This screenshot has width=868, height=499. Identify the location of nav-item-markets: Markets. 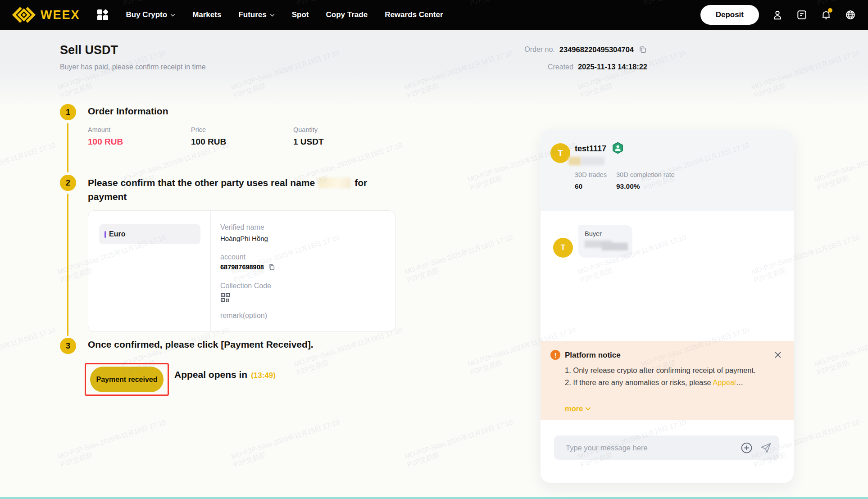
(207, 15).